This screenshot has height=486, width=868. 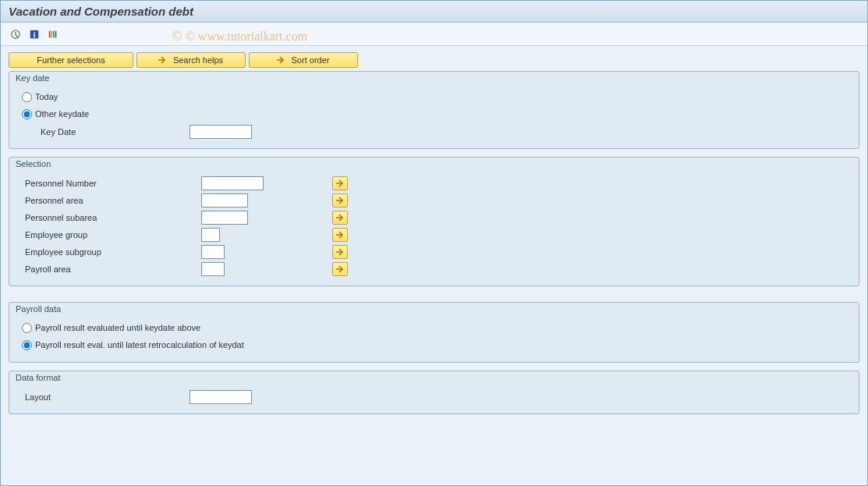 I want to click on data-format-title: Data format, so click(x=434, y=378).